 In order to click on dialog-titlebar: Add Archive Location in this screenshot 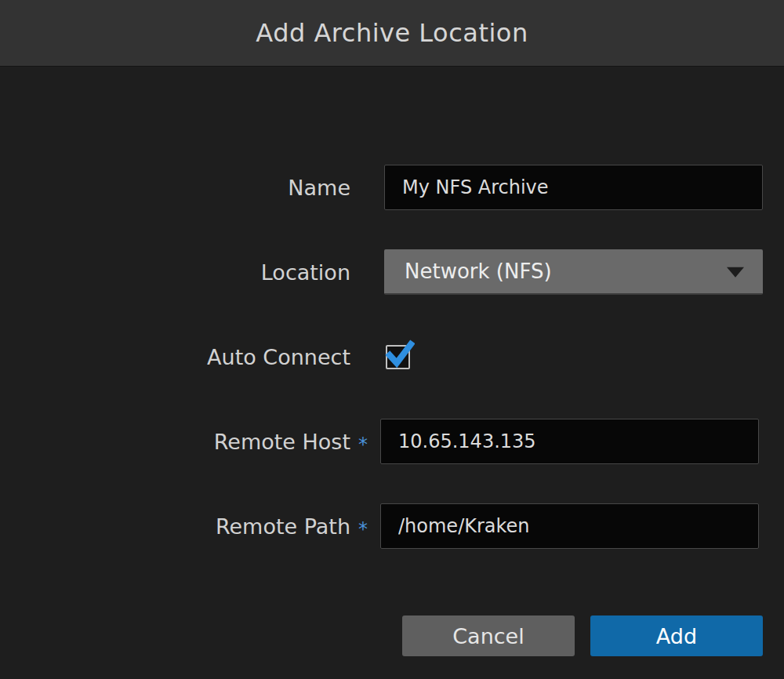, I will do `click(392, 33)`.